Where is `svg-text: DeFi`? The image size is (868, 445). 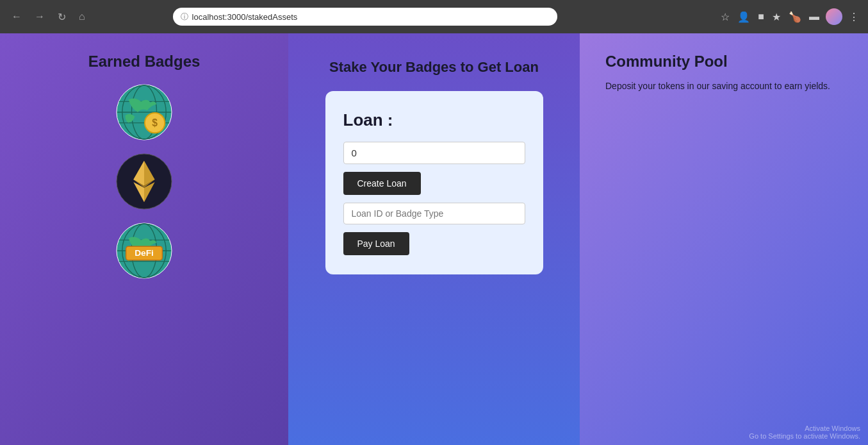 svg-text: DeFi is located at coordinates (144, 253).